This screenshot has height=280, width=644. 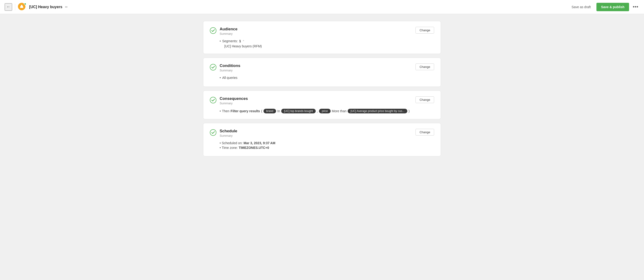 I want to click on save-draft-button: Save as draft, so click(x=581, y=7).